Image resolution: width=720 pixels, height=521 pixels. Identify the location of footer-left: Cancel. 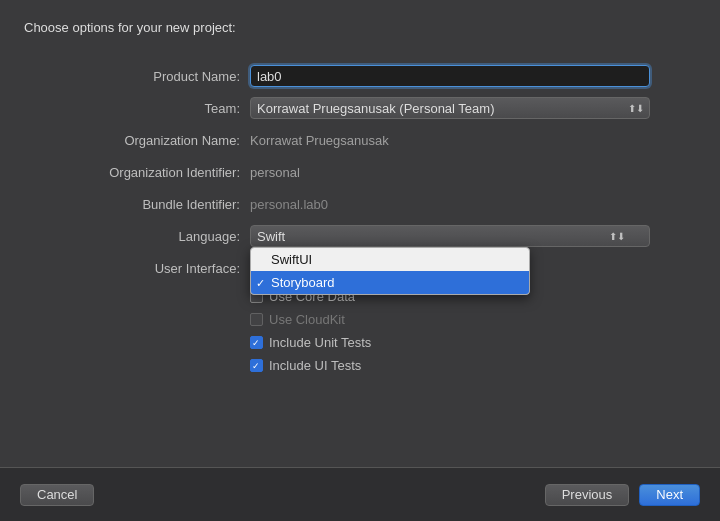
(57, 495).